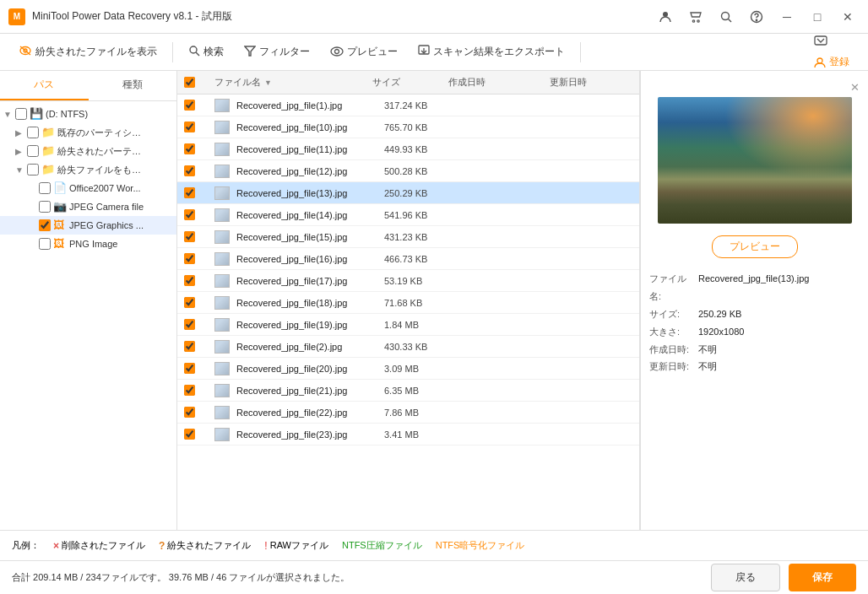 Image resolution: width=868 pixels, height=594 pixels. I want to click on legend-ntfs-zip-label: NTFS圧縮ファイル, so click(382, 545).